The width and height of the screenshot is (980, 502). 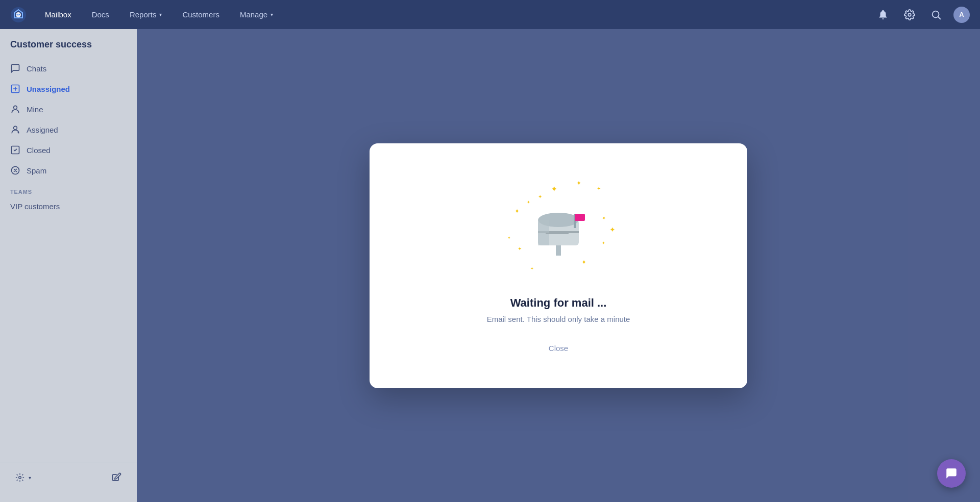 I want to click on sidebar-item-unassigned: Unassigned, so click(x=68, y=89).